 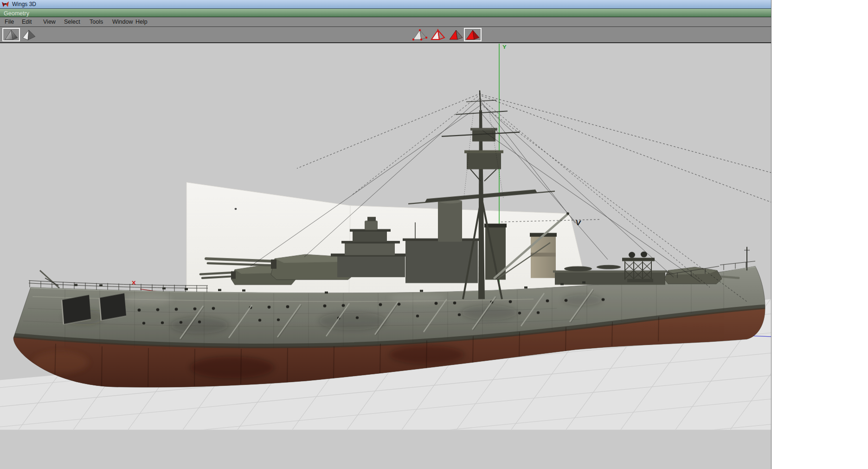 What do you see at coordinates (141, 22) in the screenshot?
I see `menu-help: Help` at bounding box center [141, 22].